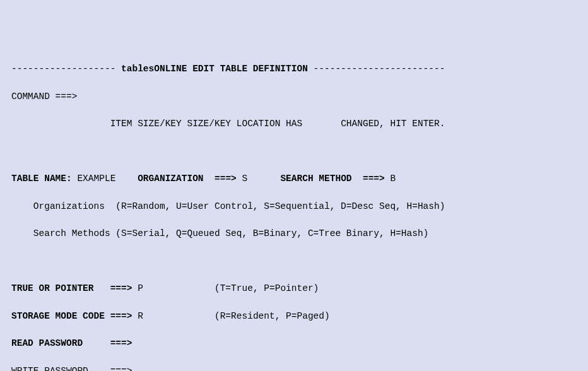  Describe the element at coordinates (294, 69) in the screenshot. I see `title-line: ------------------- tablesONLINE EDIT TA…` at that location.